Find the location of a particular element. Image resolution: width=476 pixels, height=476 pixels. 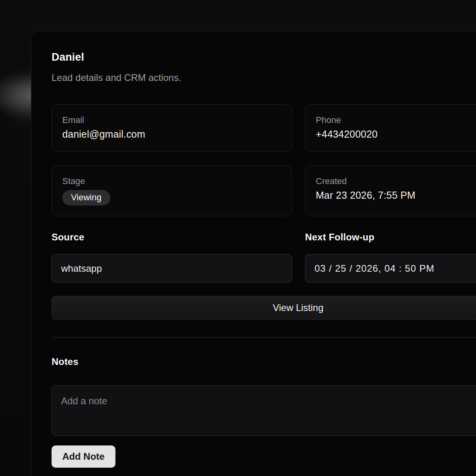

section-headings-row: Source Next Follow-up is located at coordinates (264, 237).